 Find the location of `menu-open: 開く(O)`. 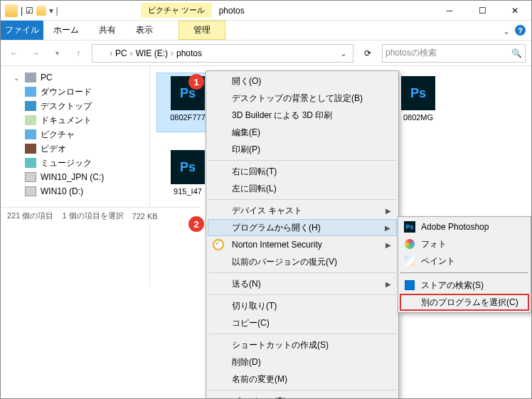

menu-open: 開く(O) is located at coordinates (302, 81).